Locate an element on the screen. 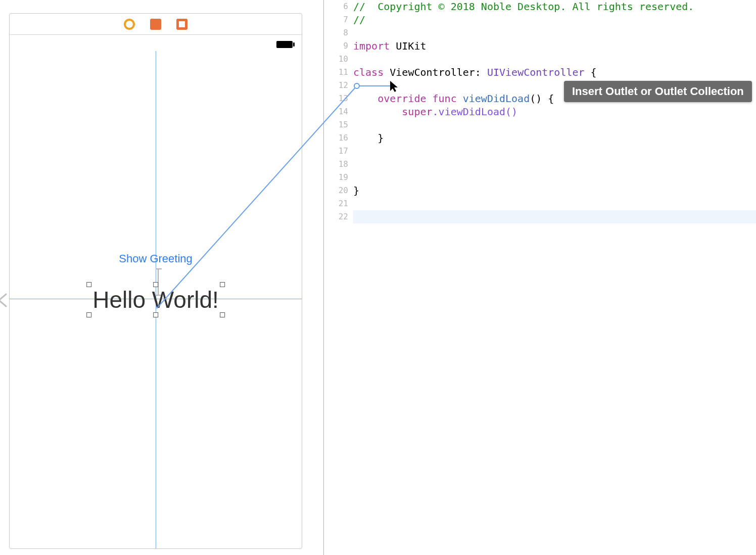 Image resolution: width=756 pixels, height=555 pixels. line-number: 21 is located at coordinates (339, 204).